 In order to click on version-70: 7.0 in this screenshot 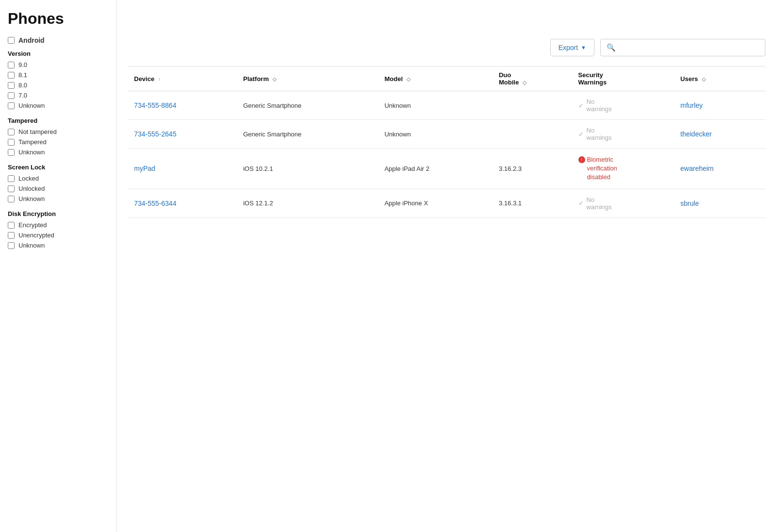, I will do `click(58, 95)`.